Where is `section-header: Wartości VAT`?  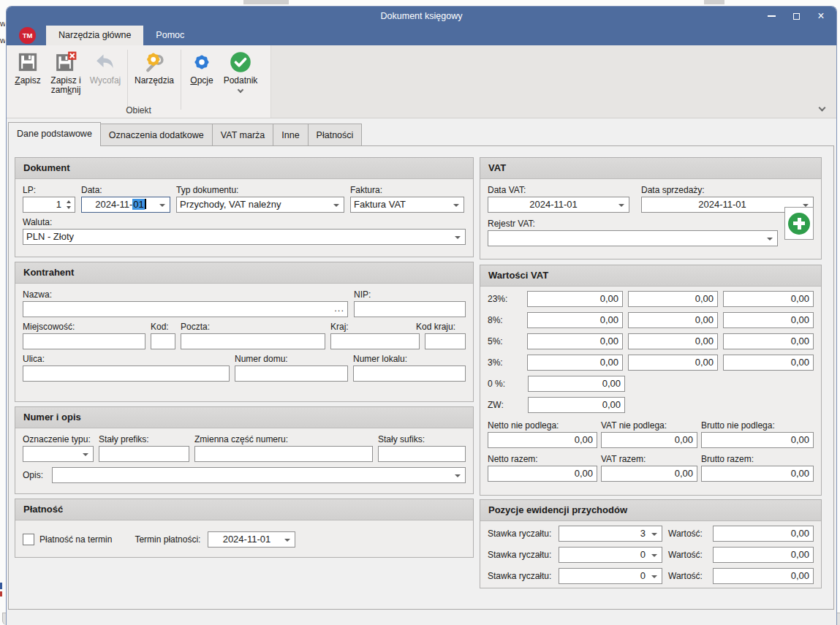 section-header: Wartości VAT is located at coordinates (651, 276).